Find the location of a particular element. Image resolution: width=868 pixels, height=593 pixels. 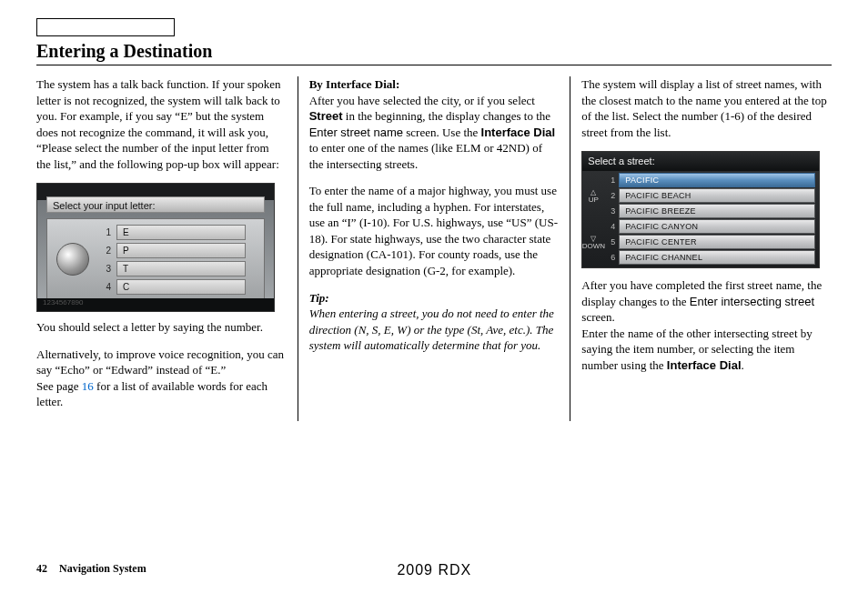

page-title: Entering a Destination is located at coordinates (434, 51).